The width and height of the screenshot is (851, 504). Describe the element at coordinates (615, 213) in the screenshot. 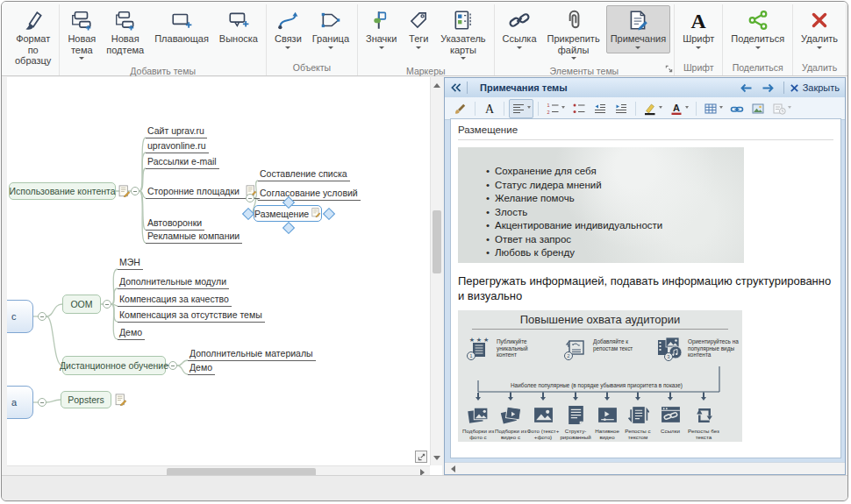

I see `slide-bullet: Злость` at that location.